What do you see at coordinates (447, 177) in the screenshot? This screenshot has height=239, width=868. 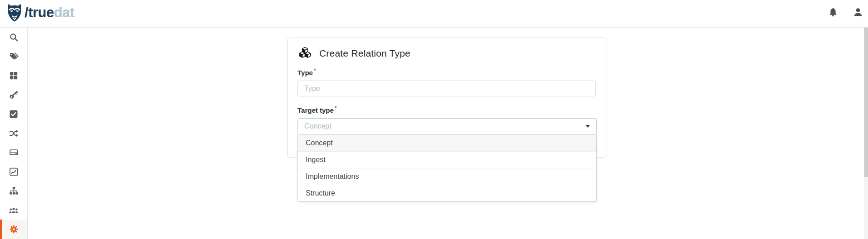 I see `dropdown-option-implementations: Implementations` at bounding box center [447, 177].